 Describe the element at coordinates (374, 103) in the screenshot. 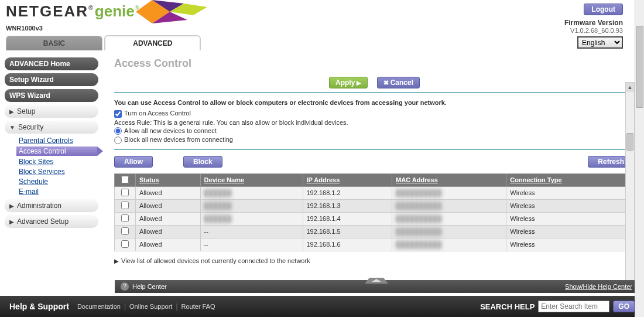

I see `instruction-text: You can use Access Control to allow or b…` at that location.